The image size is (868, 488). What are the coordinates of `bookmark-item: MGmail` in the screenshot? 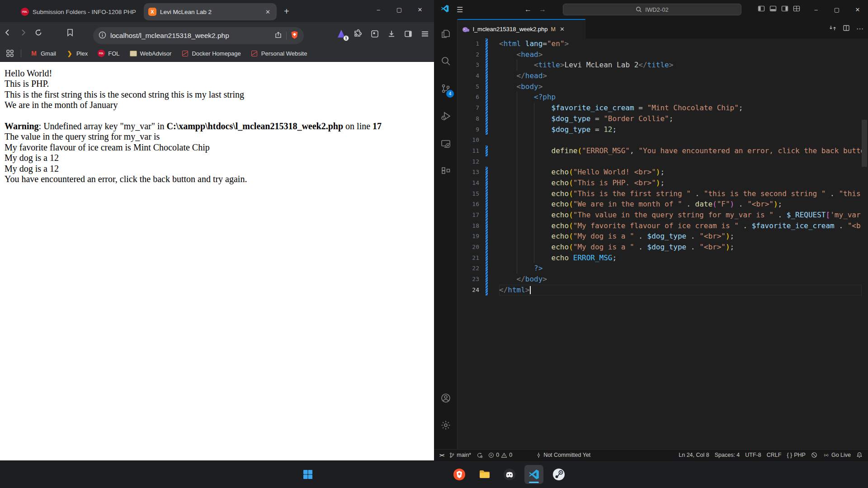 It's located at (43, 53).